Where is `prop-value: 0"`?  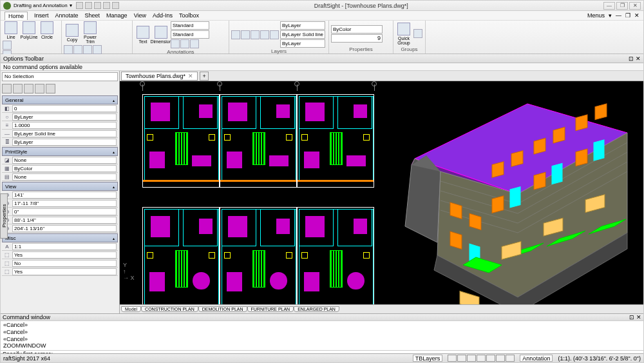
prop-value: 0" is located at coordinates (64, 211).